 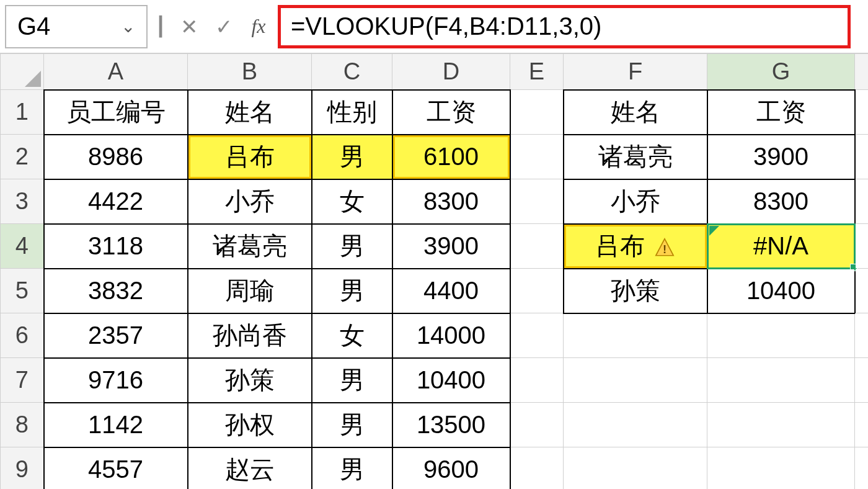 What do you see at coordinates (22, 291) in the screenshot?
I see `row-header-5: 5` at bounding box center [22, 291].